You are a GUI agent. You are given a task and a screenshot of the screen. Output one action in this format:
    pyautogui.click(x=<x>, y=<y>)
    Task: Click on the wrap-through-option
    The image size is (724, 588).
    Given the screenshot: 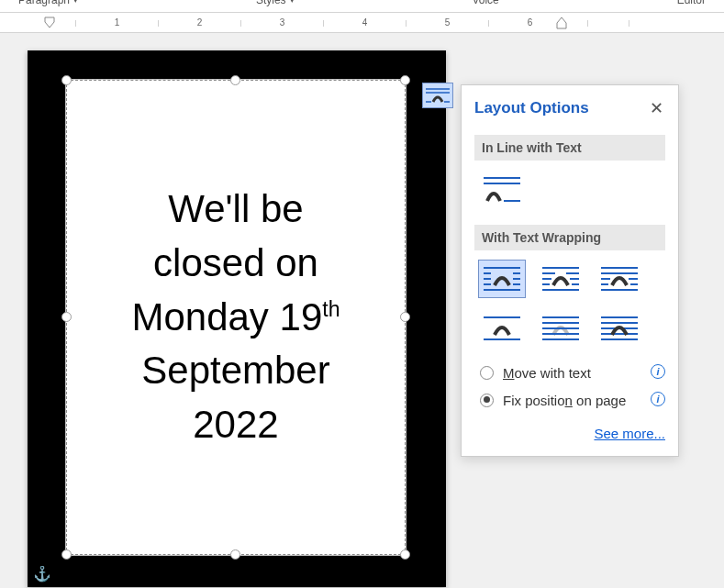 What is the action you would take?
    pyautogui.click(x=619, y=279)
    